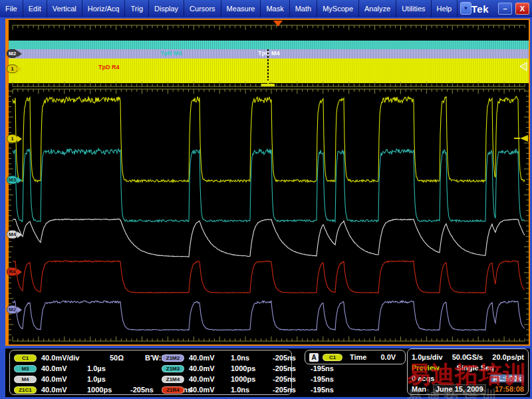 The image size is (532, 399). Describe the element at coordinates (501, 9) in the screenshot. I see `menubar-right: Tek–X` at that location.